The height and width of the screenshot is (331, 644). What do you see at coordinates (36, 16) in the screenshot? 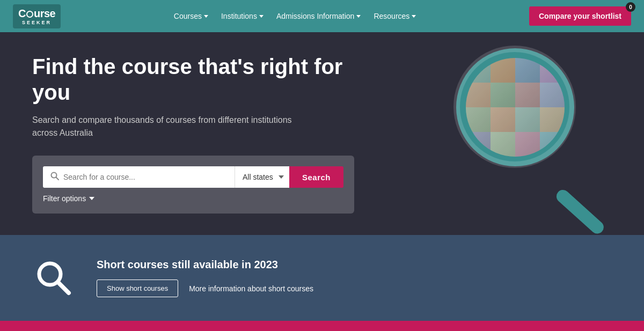
I see `logo: Curse SEEKER` at bounding box center [36, 16].